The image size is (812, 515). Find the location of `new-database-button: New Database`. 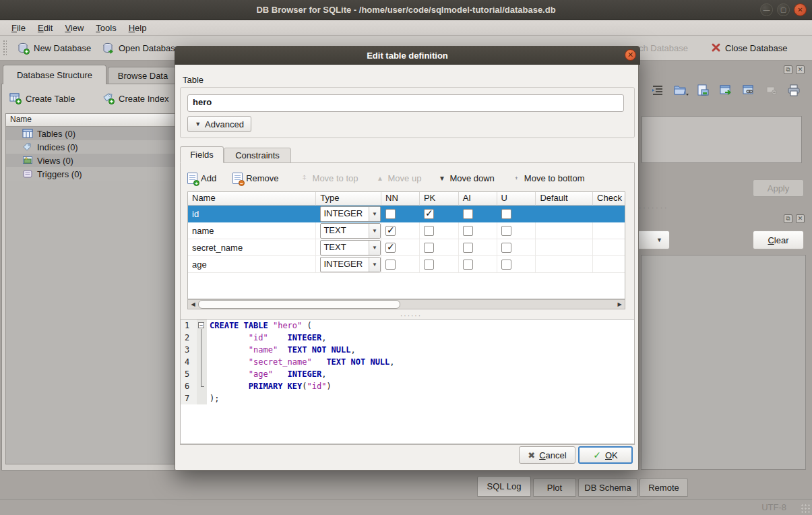

new-database-button: New Database is located at coordinates (54, 49).